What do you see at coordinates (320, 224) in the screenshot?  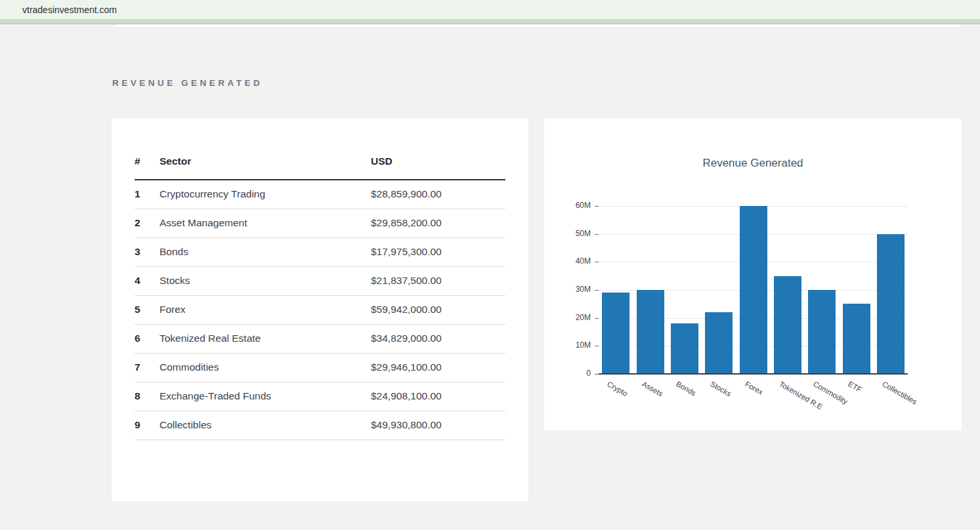 I see `table-row: 2Asset Management$29,858,200.00` at bounding box center [320, 224].